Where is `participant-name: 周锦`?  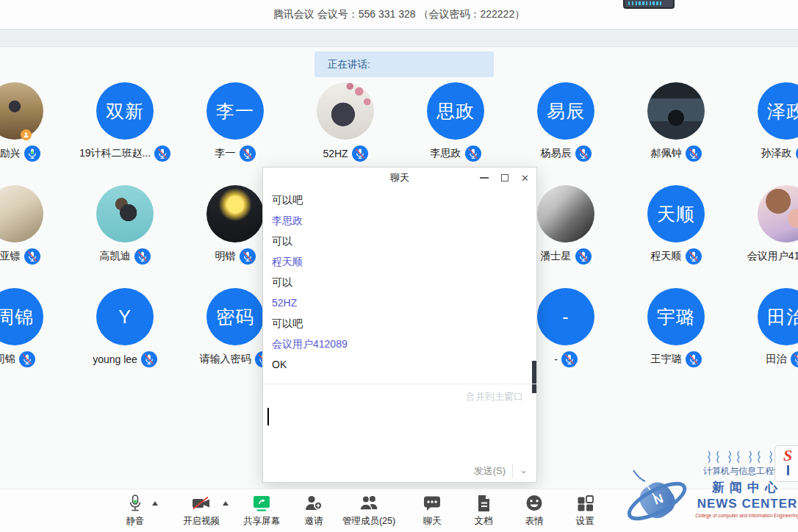
participant-name: 周锦 is located at coordinates (7, 359).